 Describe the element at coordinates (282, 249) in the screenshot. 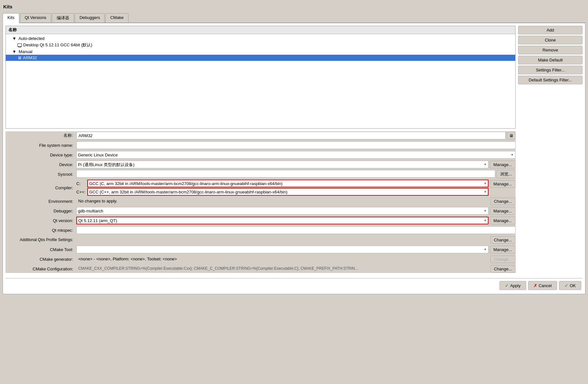

I see `cmake-tool-select` at that location.